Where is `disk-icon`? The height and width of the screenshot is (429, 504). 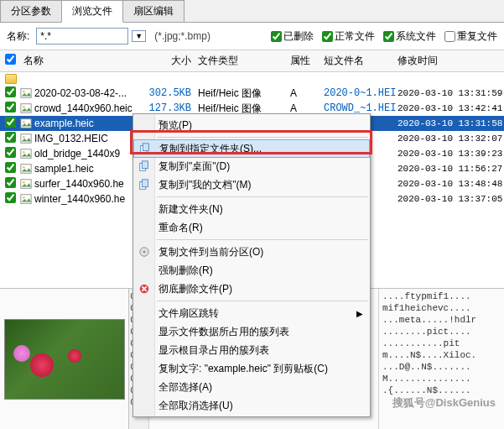
disk-icon is located at coordinates (144, 252).